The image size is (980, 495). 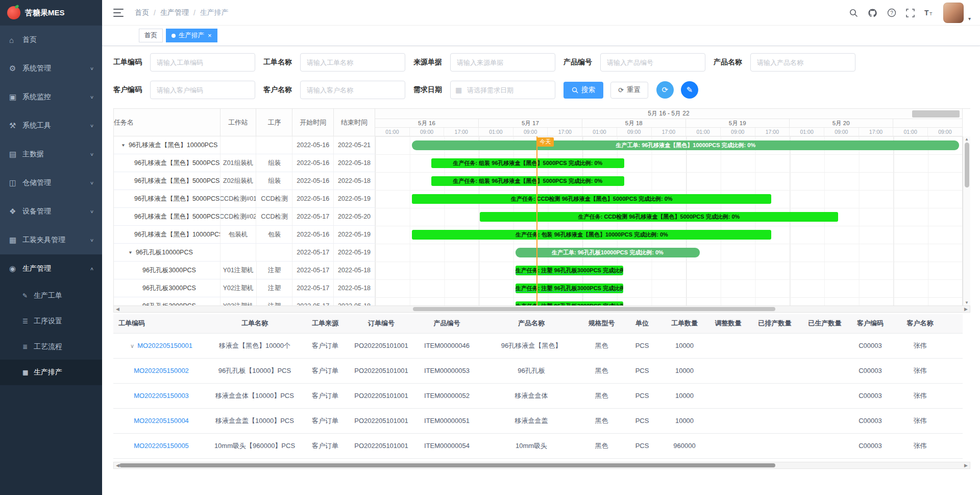 What do you see at coordinates (967, 302) in the screenshot?
I see `scroll-down-icon: ▼` at bounding box center [967, 302].